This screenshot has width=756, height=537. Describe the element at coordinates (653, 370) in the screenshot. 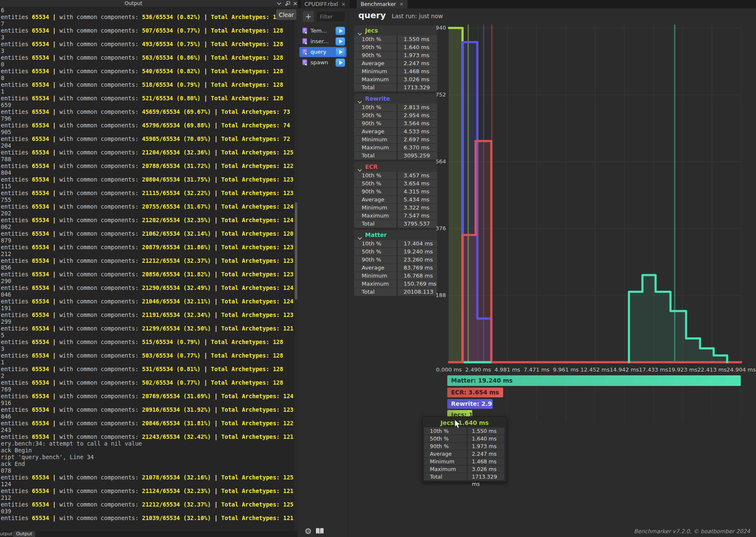

I see `x-axis-tick-label: 17.433 ms` at that location.